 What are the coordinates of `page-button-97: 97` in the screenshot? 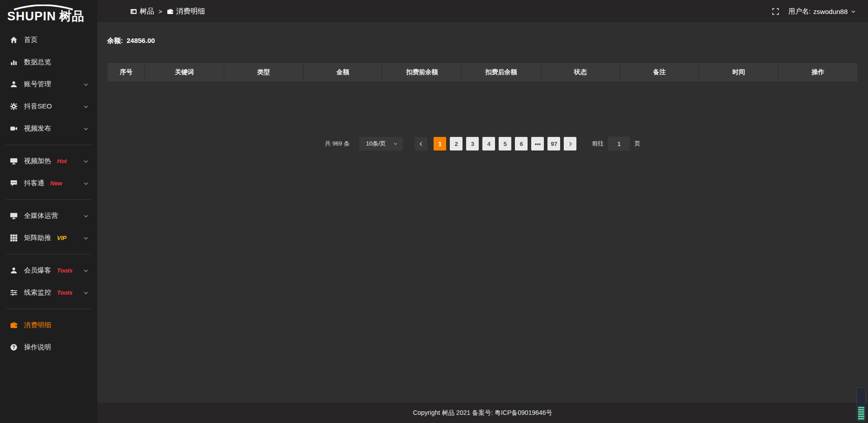 It's located at (554, 144).